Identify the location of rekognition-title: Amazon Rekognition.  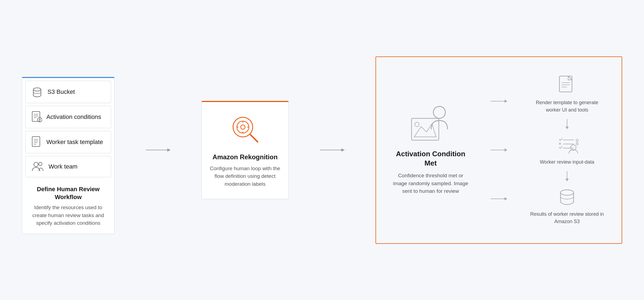
(245, 157).